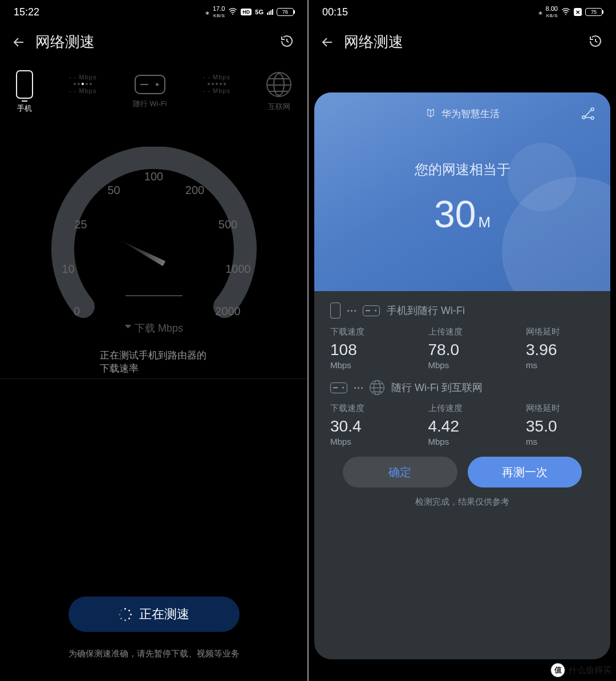  I want to click on gauge-status: 正在测试手机到路由器的下载速率, so click(154, 362).